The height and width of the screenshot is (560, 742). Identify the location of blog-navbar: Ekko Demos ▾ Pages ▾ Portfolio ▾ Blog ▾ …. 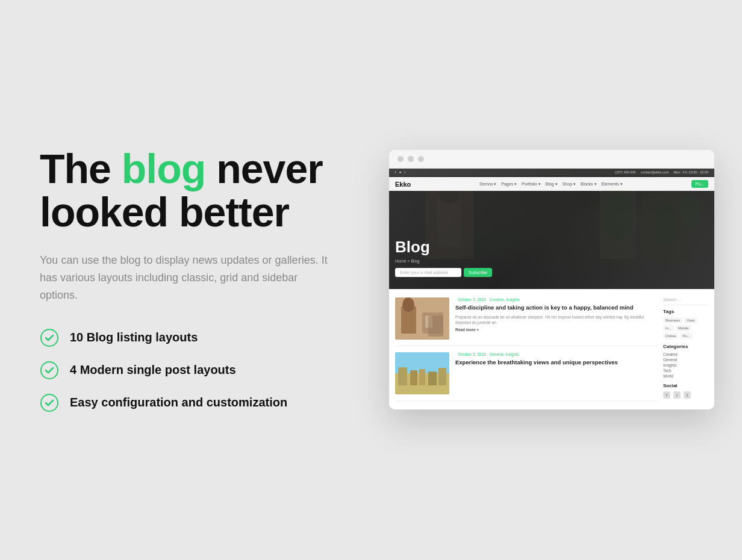
(552, 184).